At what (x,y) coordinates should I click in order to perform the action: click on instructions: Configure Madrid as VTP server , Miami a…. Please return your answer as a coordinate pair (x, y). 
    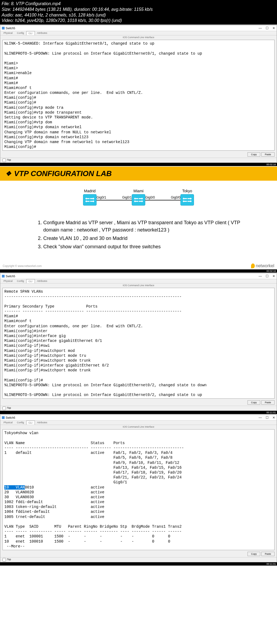
    Looking at the image, I should click on (138, 237).